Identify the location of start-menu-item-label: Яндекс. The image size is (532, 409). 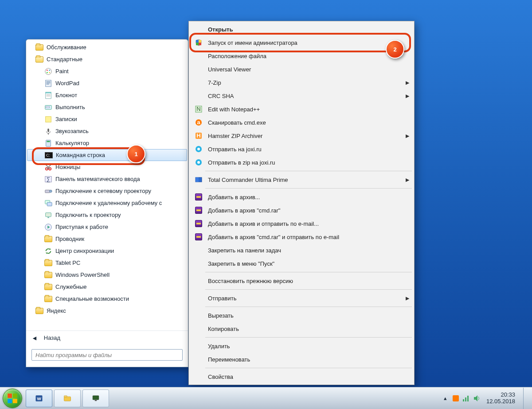
(56, 311).